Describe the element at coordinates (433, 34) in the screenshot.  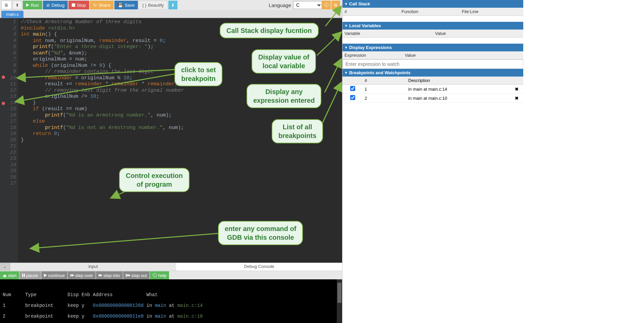
I see `local-vars-table-header: Variable Value` at that location.